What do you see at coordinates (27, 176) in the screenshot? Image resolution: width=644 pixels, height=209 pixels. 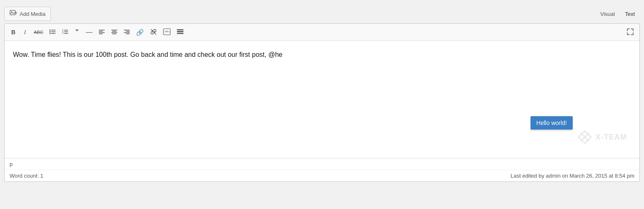 I see `word-count: Word count: 1` at bounding box center [27, 176].